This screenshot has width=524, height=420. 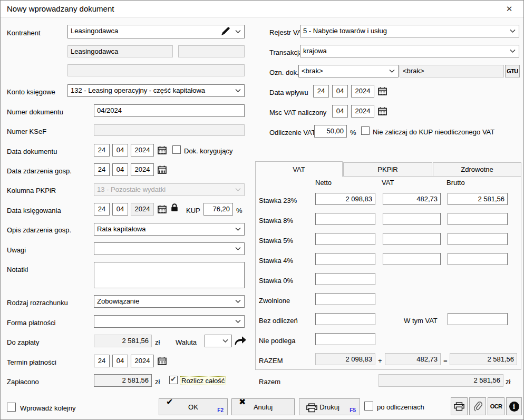 I want to click on po-odliczeniach-label: po odliczeniach, so click(x=401, y=407).